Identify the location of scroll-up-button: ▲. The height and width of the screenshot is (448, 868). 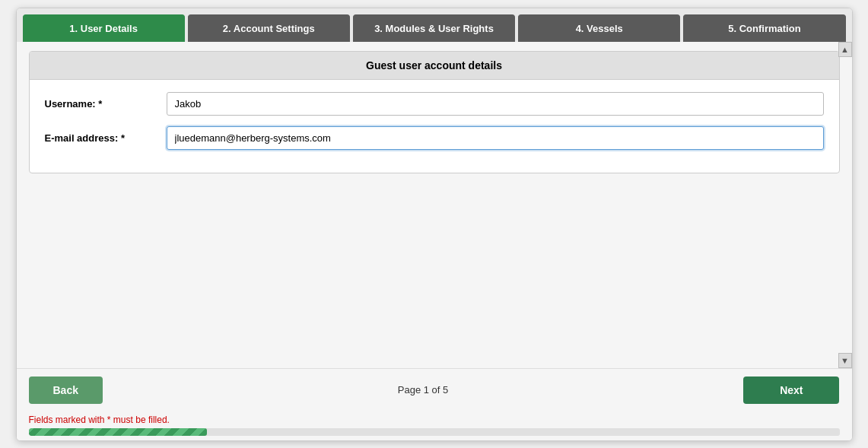
(845, 49).